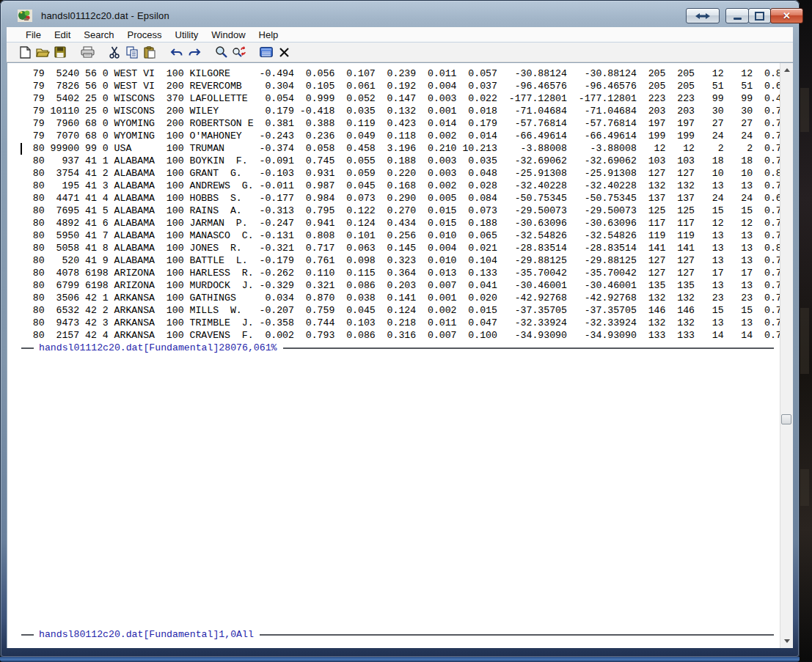 The image size is (812, 662). I want to click on undo-arrow-icon, so click(177, 53).